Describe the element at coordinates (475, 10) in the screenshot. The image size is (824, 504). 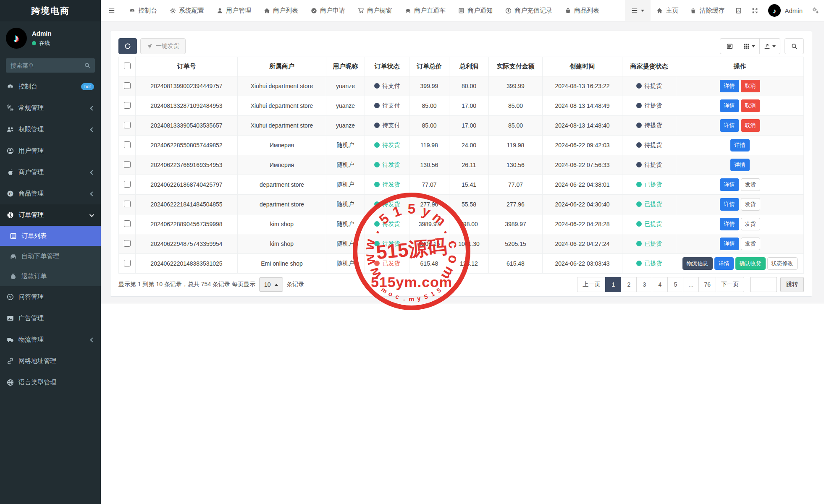
I see `navbar-item-商户通知: 商户通知` at that location.